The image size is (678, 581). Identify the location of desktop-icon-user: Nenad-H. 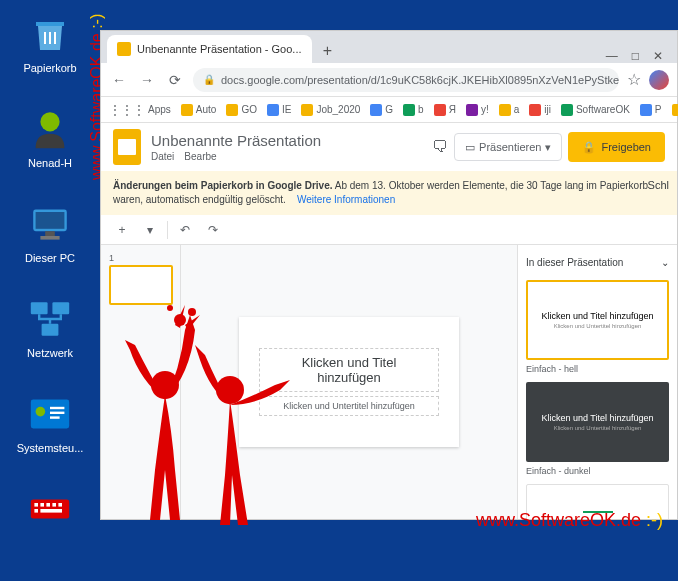
(50, 137).